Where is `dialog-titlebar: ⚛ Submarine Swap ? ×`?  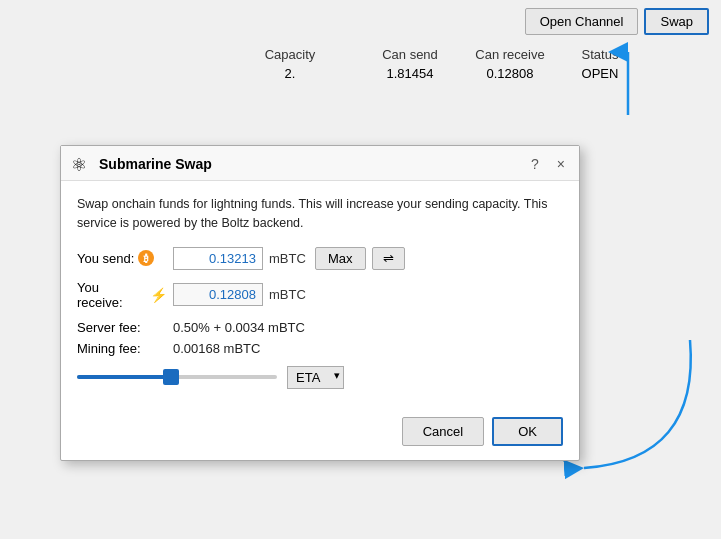 dialog-titlebar: ⚛ Submarine Swap ? × is located at coordinates (320, 164).